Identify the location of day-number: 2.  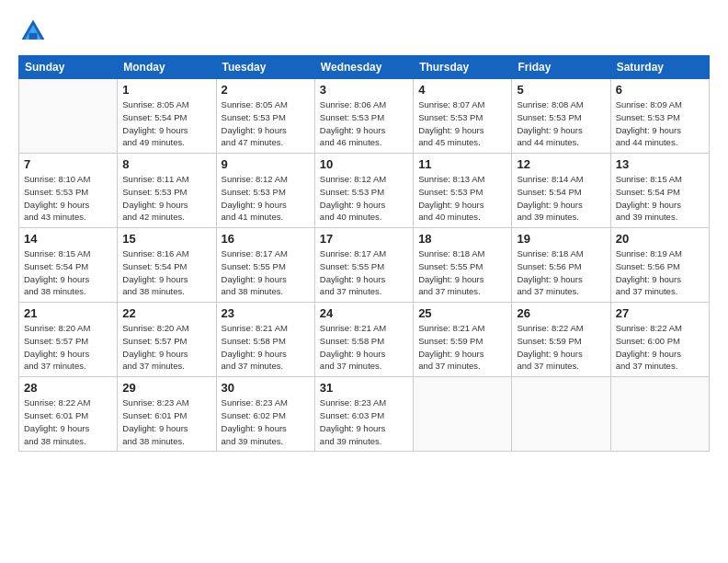
(266, 90).